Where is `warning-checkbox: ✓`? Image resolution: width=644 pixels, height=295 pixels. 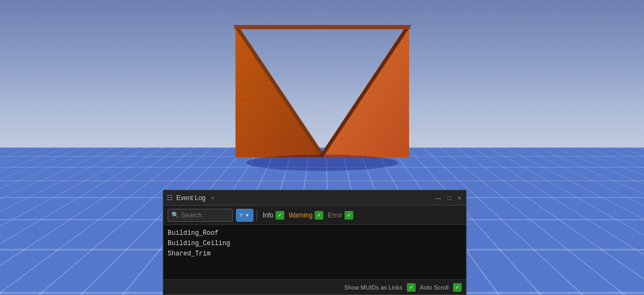 warning-checkbox: ✓ is located at coordinates (319, 215).